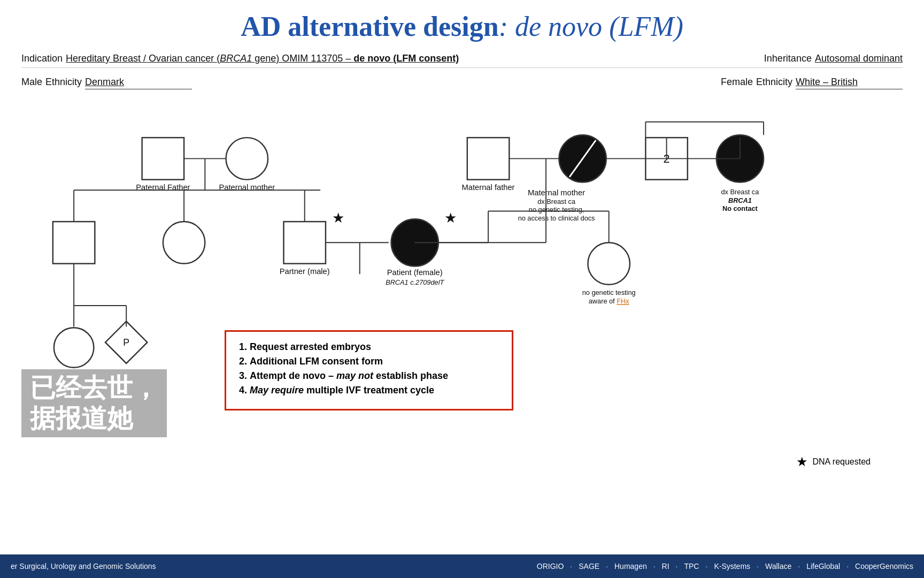  Describe the element at coordinates (740, 192) in the screenshot. I see `dx-breast-label: dx Breast ca` at that location.